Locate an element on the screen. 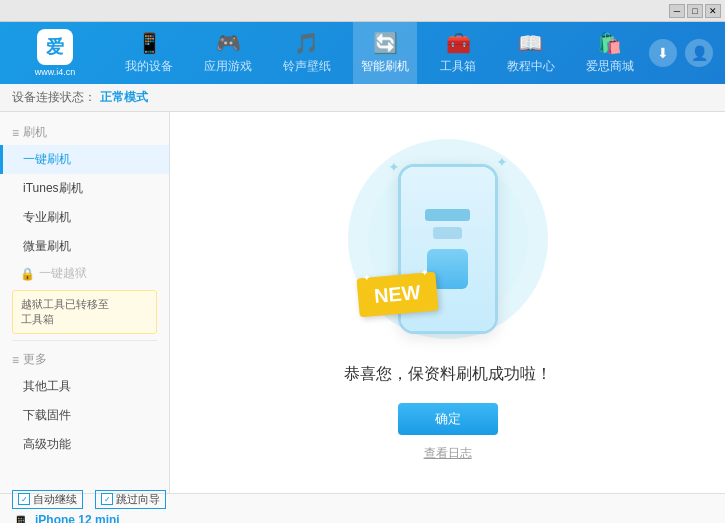 The image size is (725, 523). sparkle-left: ✦ is located at coordinates (366, 278).